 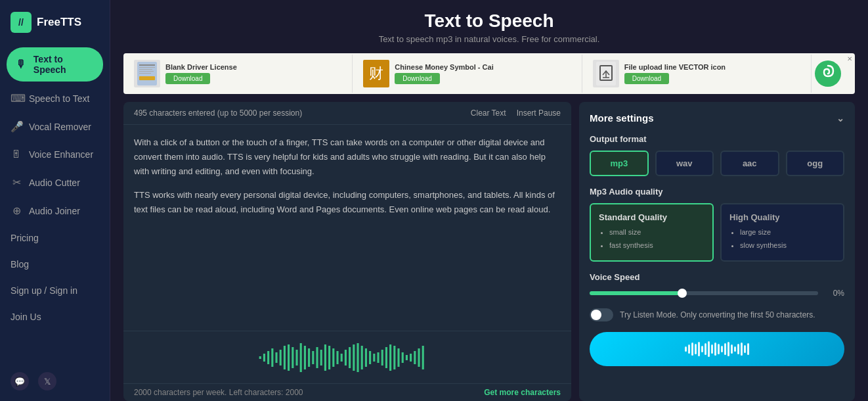 What do you see at coordinates (21, 64) in the screenshot?
I see `mic-icon: 🎙` at bounding box center [21, 64].